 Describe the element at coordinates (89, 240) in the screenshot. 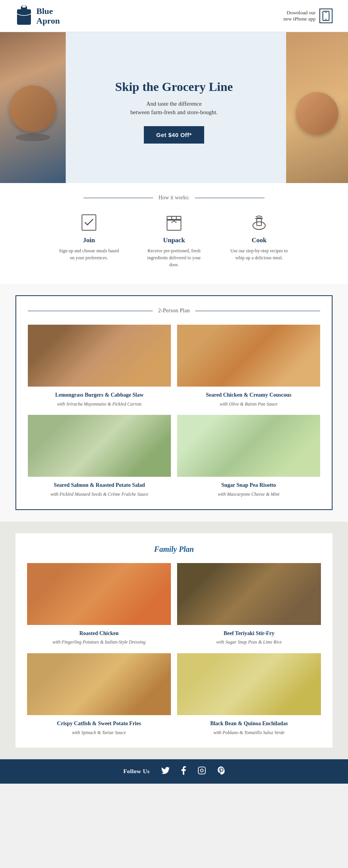

I see `join-step-title: Join` at that location.